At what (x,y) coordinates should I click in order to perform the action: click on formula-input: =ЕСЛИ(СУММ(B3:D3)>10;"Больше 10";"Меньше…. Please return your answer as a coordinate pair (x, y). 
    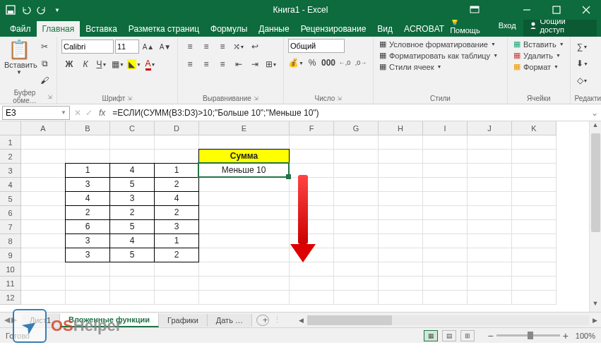
    Looking at the image, I should click on (349, 113).